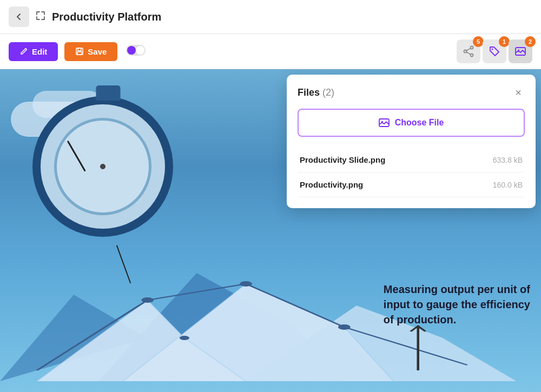 The image size is (541, 392). What do you see at coordinates (19, 17) in the screenshot?
I see `back-icon` at bounding box center [19, 17].